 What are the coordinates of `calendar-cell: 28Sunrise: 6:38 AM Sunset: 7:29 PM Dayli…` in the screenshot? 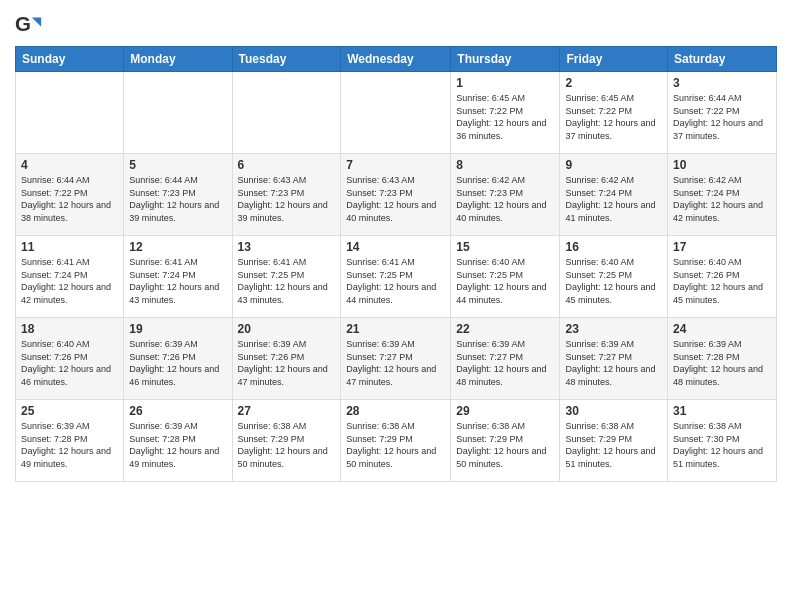 It's located at (396, 441).